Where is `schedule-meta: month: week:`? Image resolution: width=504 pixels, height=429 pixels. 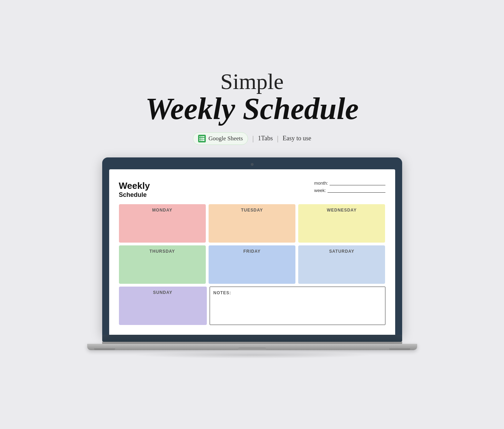
schedule-meta: month: week: is located at coordinates (350, 188).